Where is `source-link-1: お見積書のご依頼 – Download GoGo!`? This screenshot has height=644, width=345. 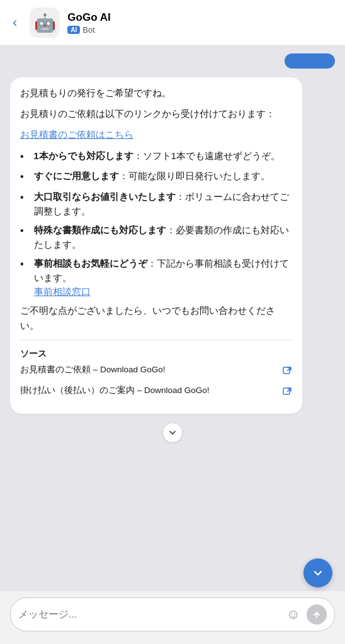
source-link-1: お見積書のご依頼 – Download GoGo! is located at coordinates (149, 370).